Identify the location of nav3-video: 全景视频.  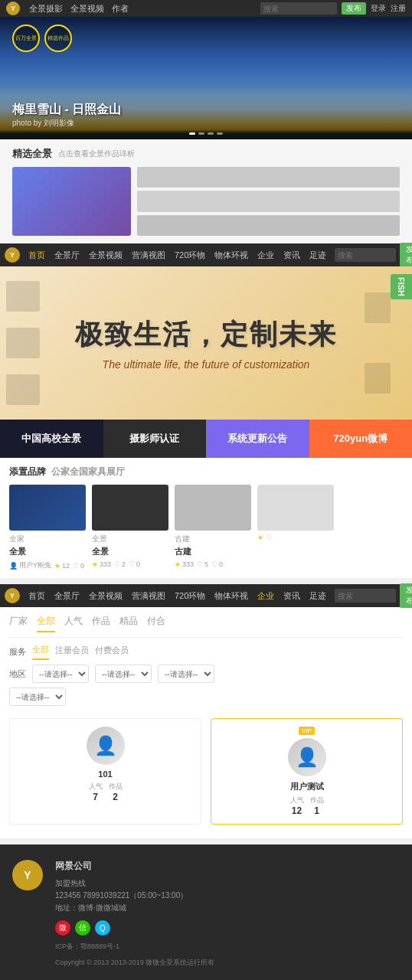
(106, 596).